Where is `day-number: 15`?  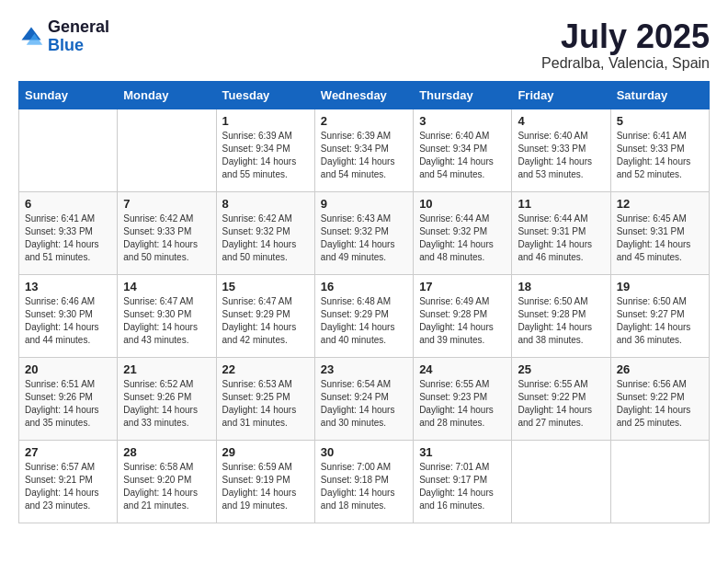
day-number: 15 is located at coordinates (266, 287).